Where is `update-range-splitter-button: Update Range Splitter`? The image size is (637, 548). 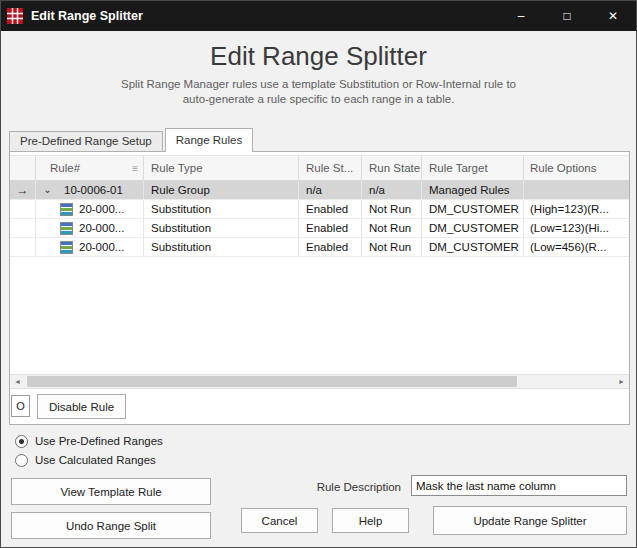
update-range-splitter-button: Update Range Splitter is located at coordinates (530, 520).